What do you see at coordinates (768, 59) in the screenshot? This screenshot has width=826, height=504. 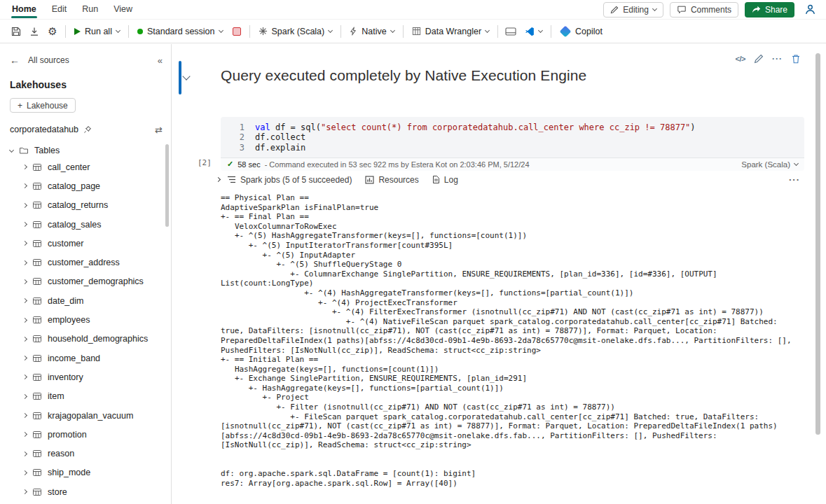 I see `cell-toolbar: </> ···` at bounding box center [768, 59].